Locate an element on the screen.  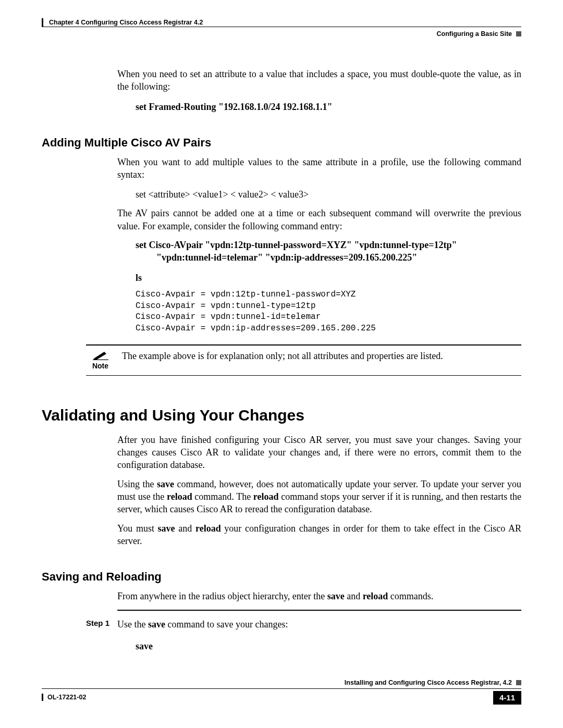
note-bottom-rule is located at coordinates (303, 375).